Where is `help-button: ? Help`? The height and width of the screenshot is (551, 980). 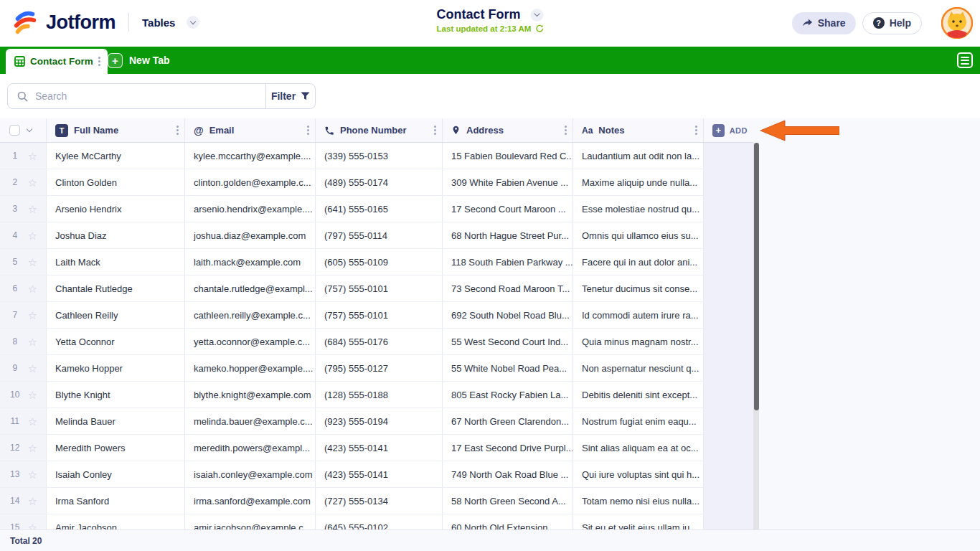 help-button: ? Help is located at coordinates (892, 23).